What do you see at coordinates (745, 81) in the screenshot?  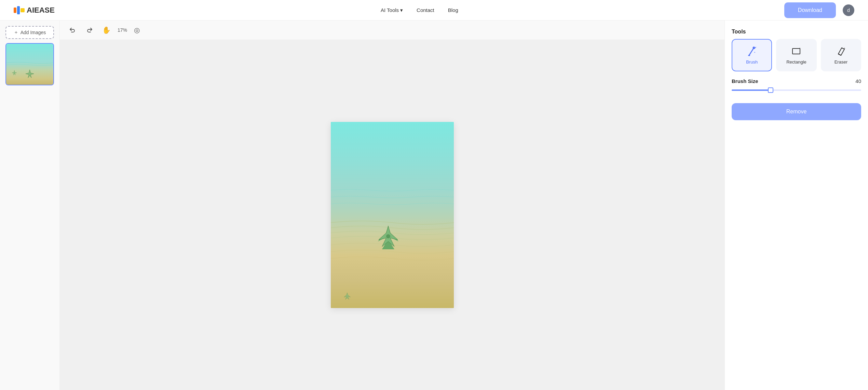 I see `brush-size-label: Brush Size` at bounding box center [745, 81].